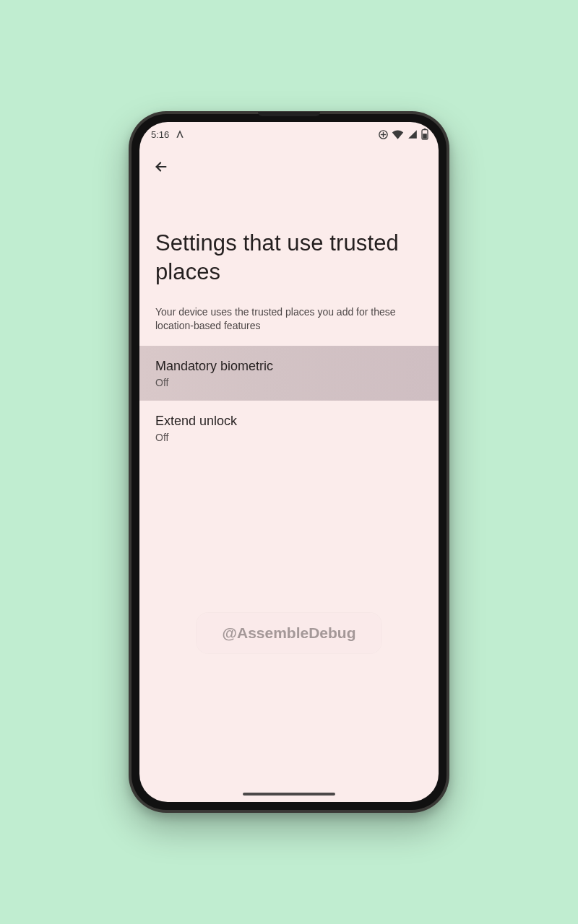  I want to click on status-bar: 5:16, so click(289, 134).